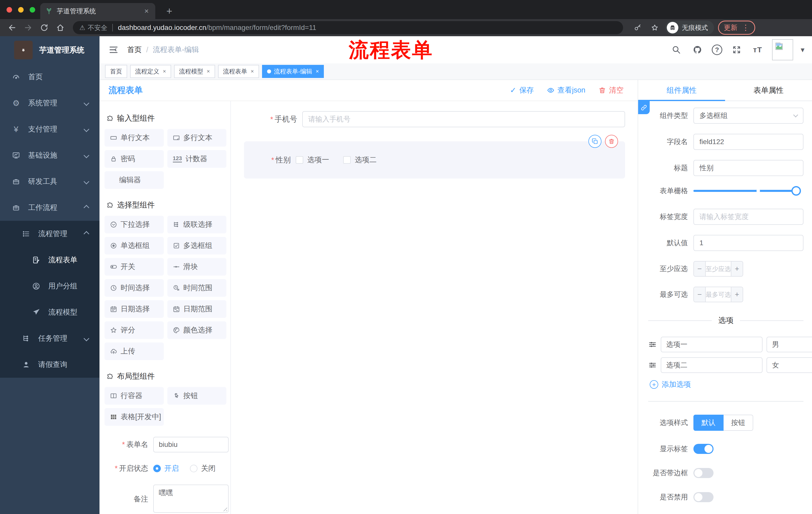 This screenshot has height=514, width=812. I want to click on sidebar-item-infra: 基础设施, so click(50, 155).